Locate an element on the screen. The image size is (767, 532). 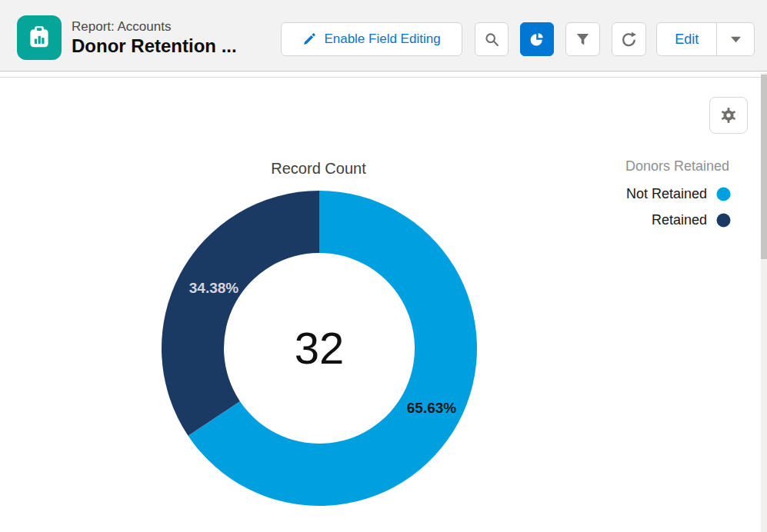
filter-icon is located at coordinates (583, 40).